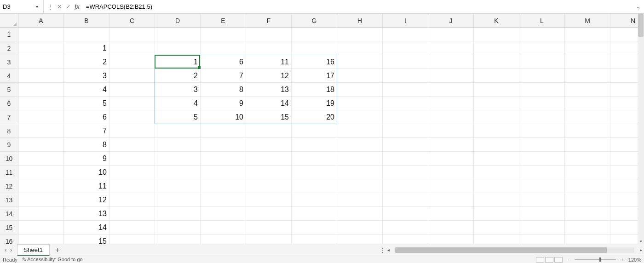  I want to click on cell-A1, so click(41, 34).